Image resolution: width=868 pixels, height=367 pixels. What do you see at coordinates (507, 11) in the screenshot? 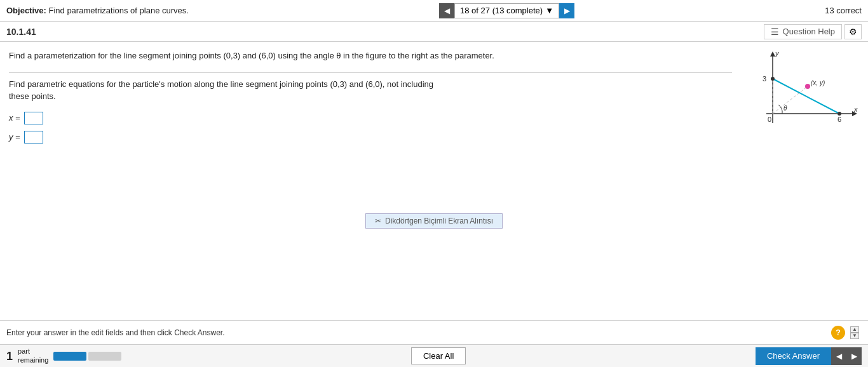
I see `progress-dropdown: 18 of 27 (13 complete) ▼` at bounding box center [507, 11].